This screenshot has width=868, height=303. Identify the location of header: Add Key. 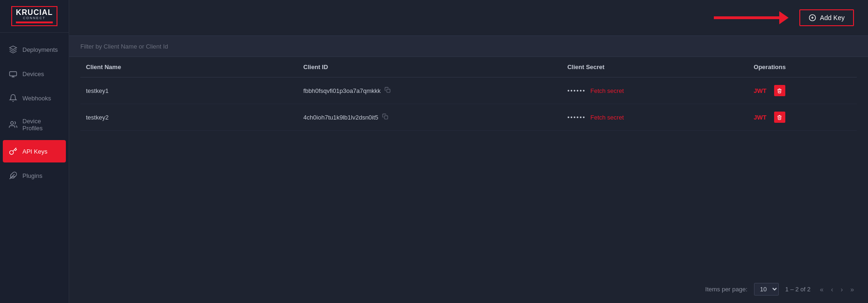
(469, 18).